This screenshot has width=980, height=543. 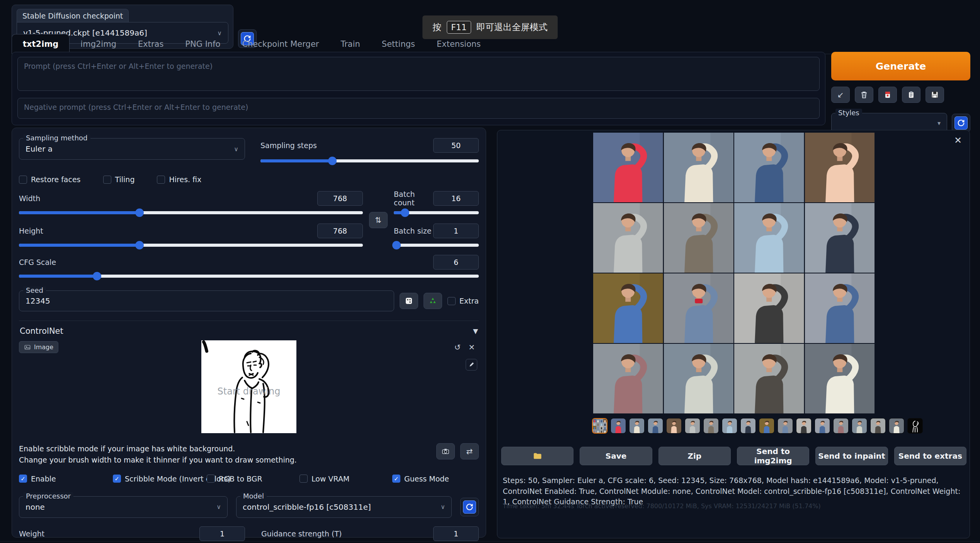 What do you see at coordinates (50, 179) in the screenshot?
I see `toggle-restore-faces: Restore faces` at bounding box center [50, 179].